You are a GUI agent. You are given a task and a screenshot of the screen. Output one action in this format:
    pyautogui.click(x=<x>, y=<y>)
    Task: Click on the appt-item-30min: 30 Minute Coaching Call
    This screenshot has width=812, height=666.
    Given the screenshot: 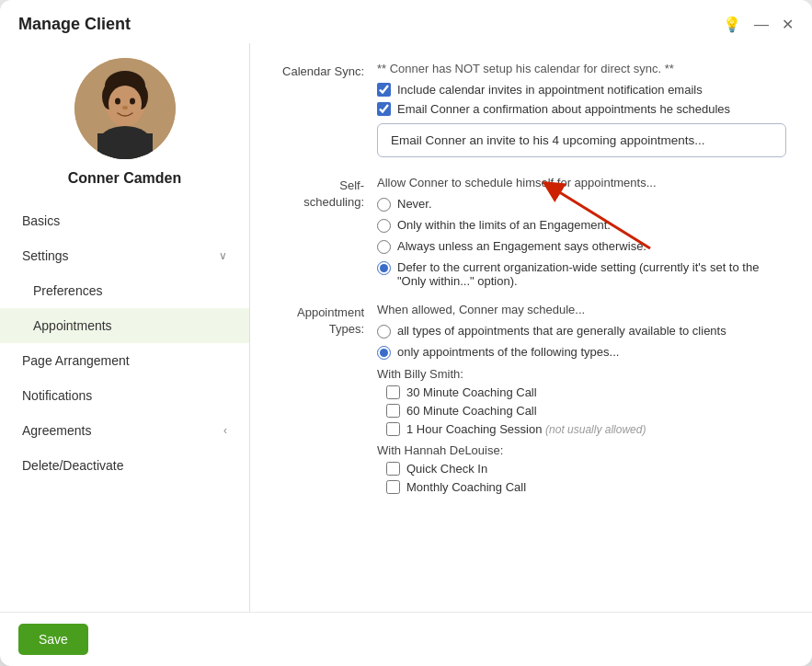 What is the action you would take?
    pyautogui.click(x=587, y=392)
    